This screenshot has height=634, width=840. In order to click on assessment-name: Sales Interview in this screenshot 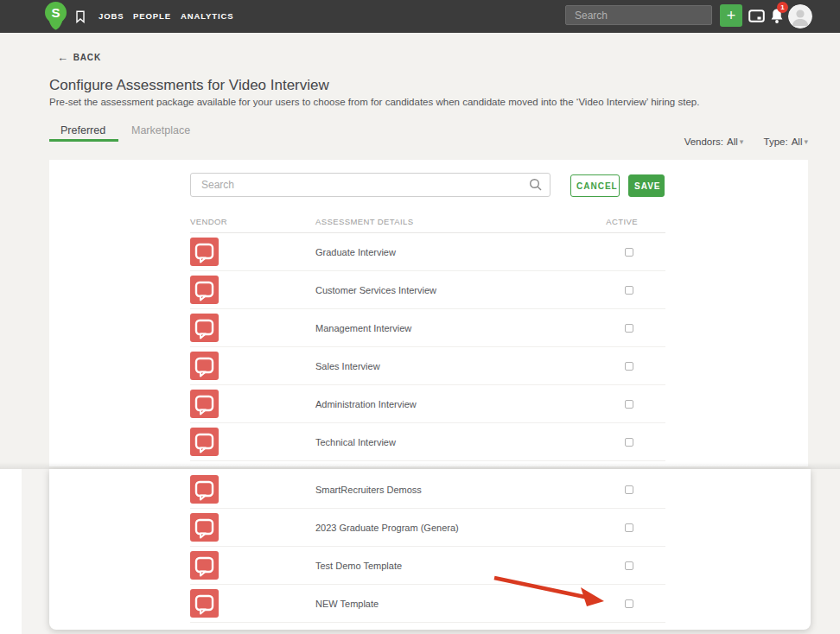, I will do `click(347, 366)`.